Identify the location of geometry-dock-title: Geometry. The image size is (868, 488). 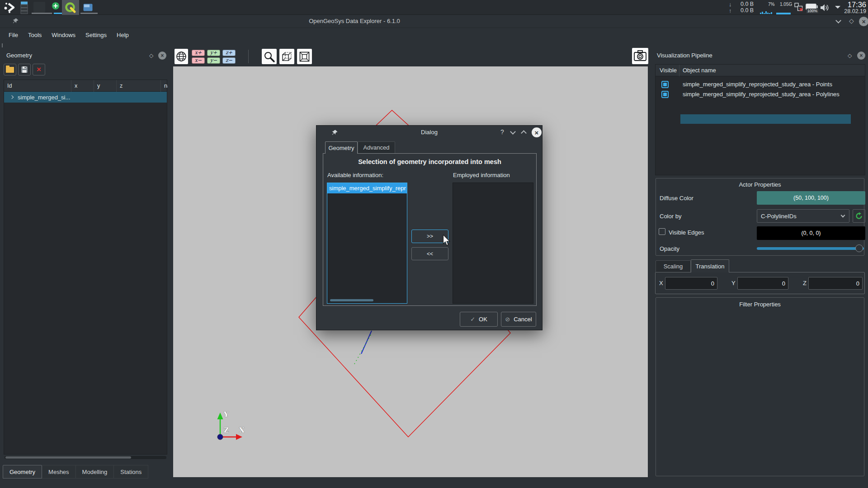
(19, 55).